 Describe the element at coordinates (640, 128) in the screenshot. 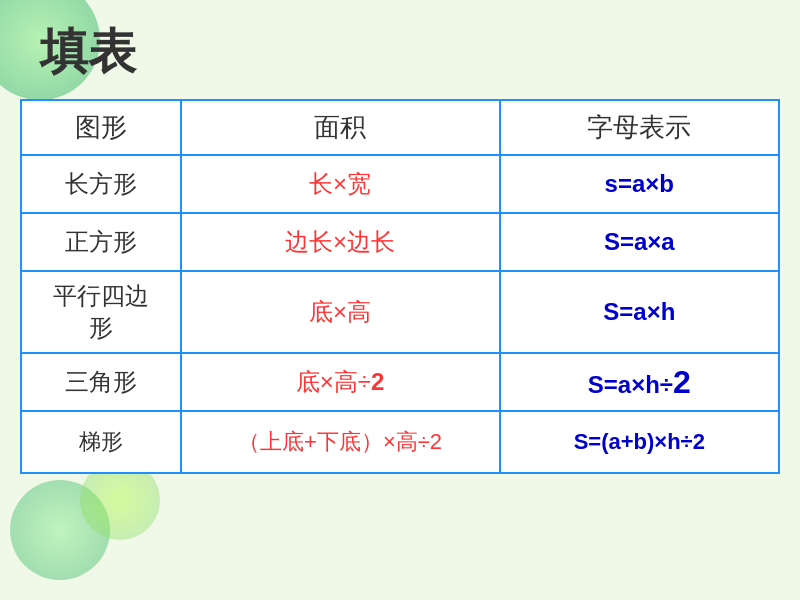

I see `header-formula: 字母表示` at that location.